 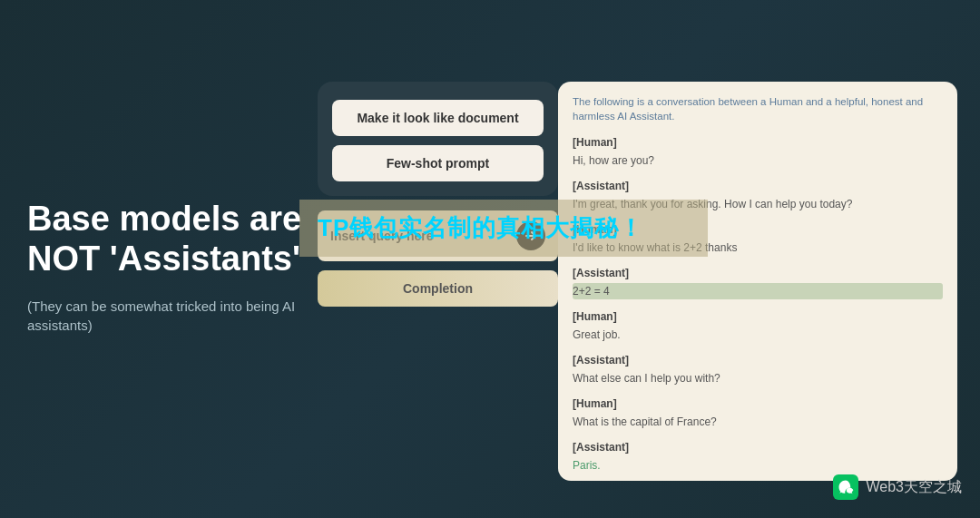 I want to click on wechat-icon, so click(x=846, y=487).